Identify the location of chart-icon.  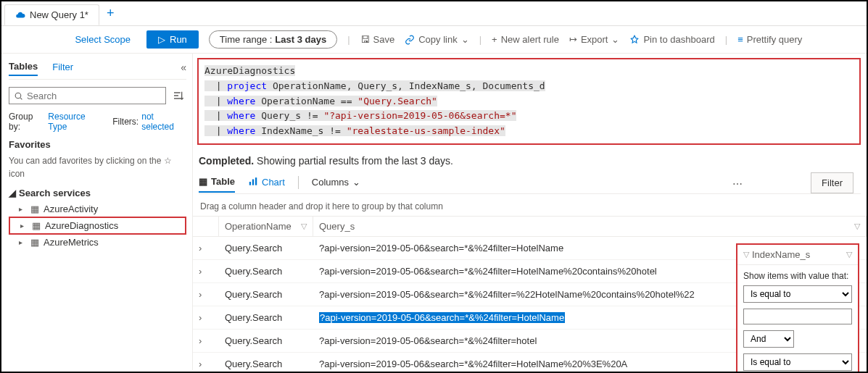
(253, 182).